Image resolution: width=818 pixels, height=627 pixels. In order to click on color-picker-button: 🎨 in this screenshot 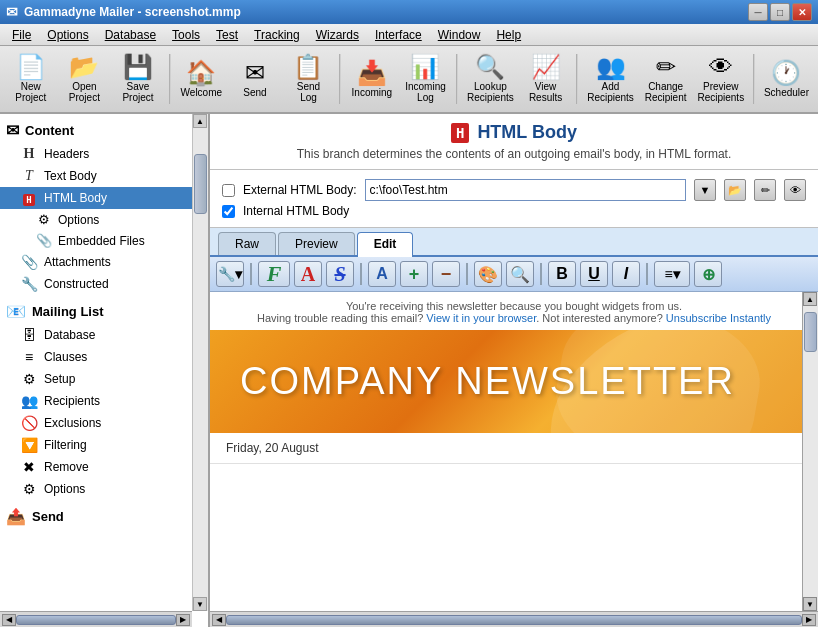, I will do `click(488, 274)`.